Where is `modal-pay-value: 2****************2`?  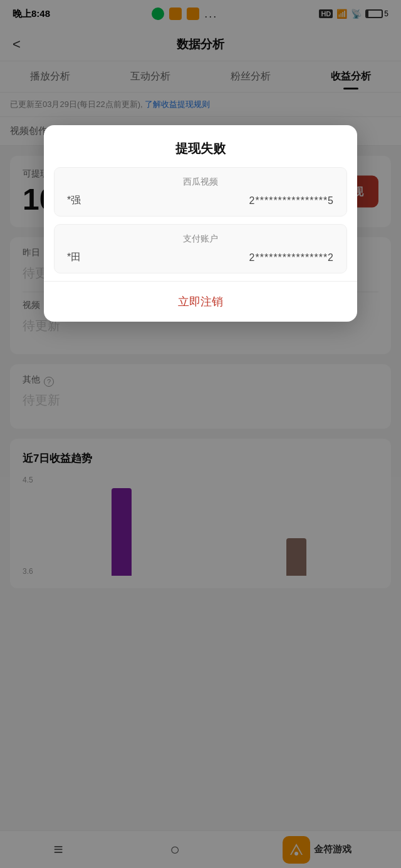
modal-pay-value: 2****************2 is located at coordinates (292, 258).